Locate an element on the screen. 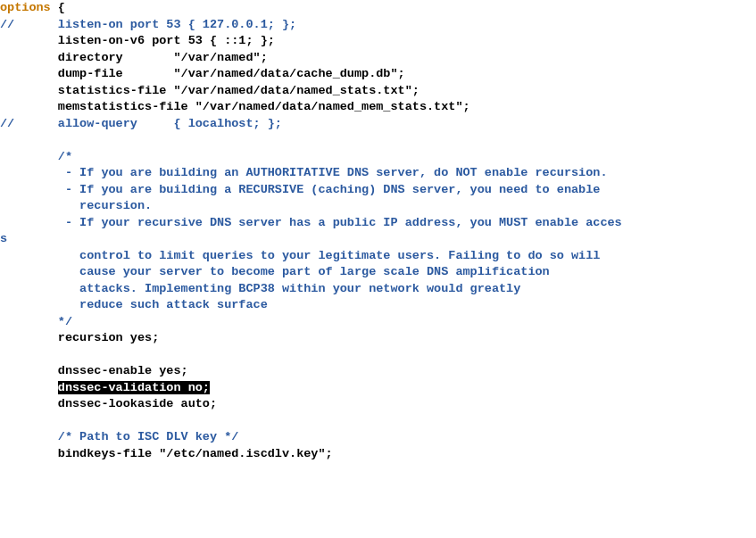  code-line: directory "/var/named"; is located at coordinates (378, 59).